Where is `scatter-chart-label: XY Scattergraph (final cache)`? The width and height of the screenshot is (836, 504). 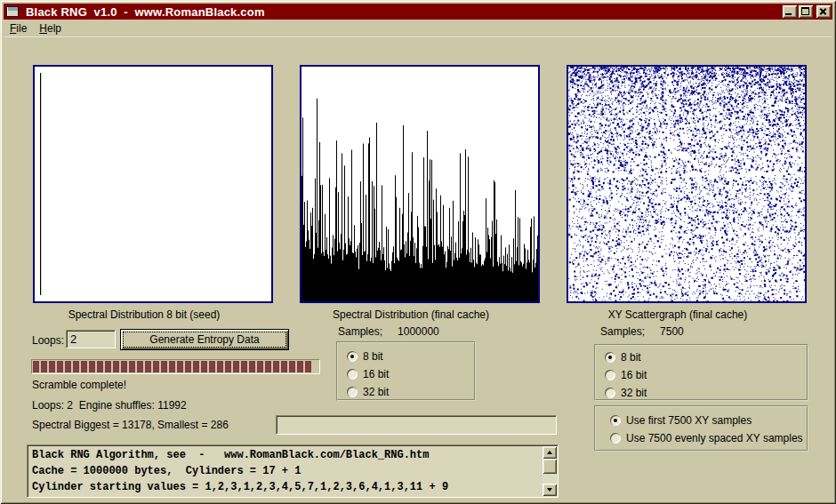 scatter-chart-label: XY Scattergraph (final cache) is located at coordinates (678, 315).